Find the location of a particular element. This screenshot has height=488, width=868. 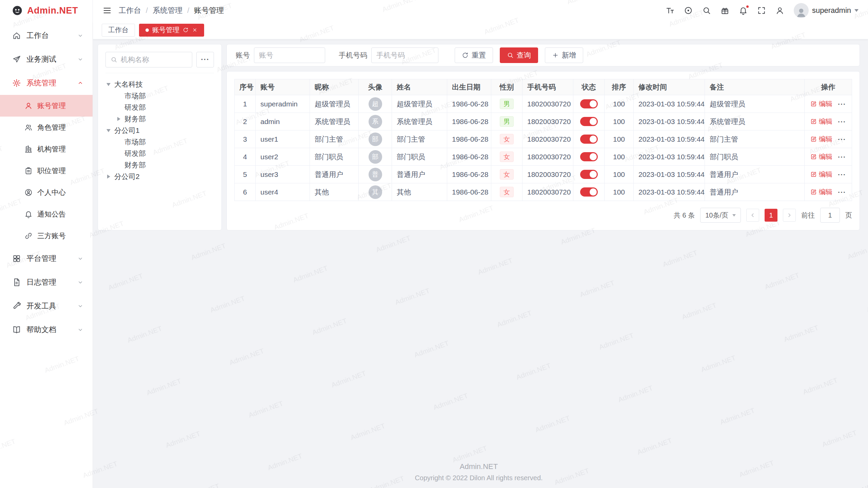

cell-avatar: 系 is located at coordinates (375, 122).